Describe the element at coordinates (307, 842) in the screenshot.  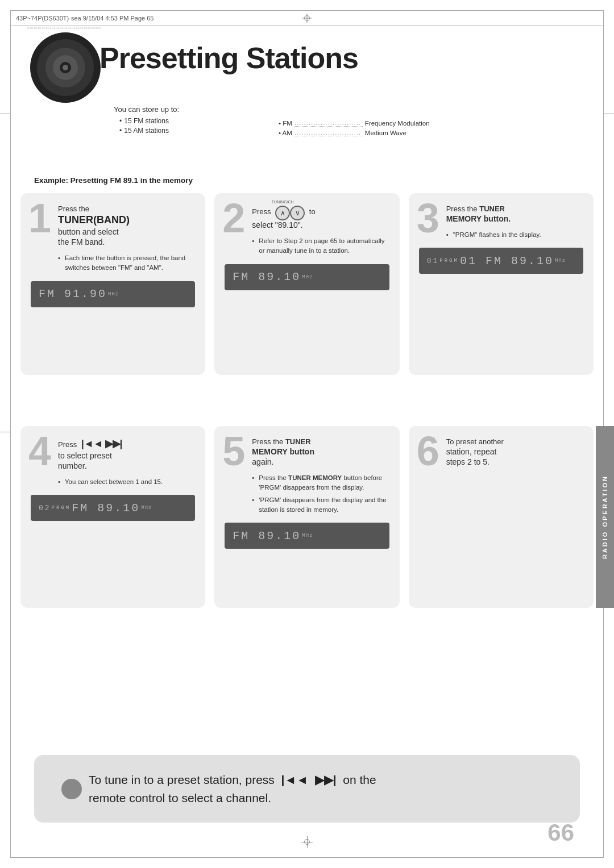
I see `bottom-crosshair` at that location.